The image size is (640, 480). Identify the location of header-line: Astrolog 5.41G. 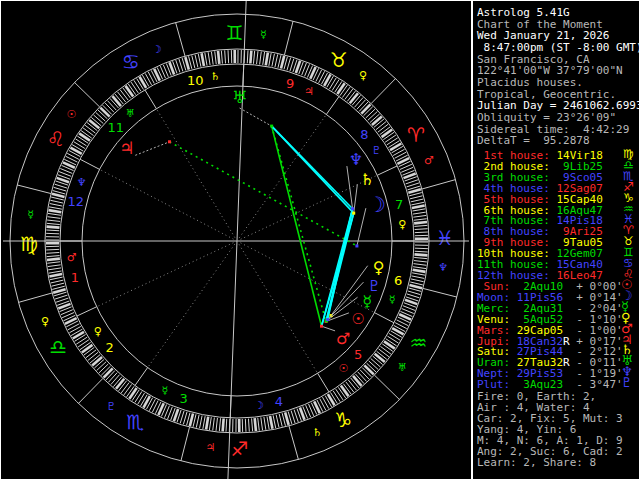
(524, 12).